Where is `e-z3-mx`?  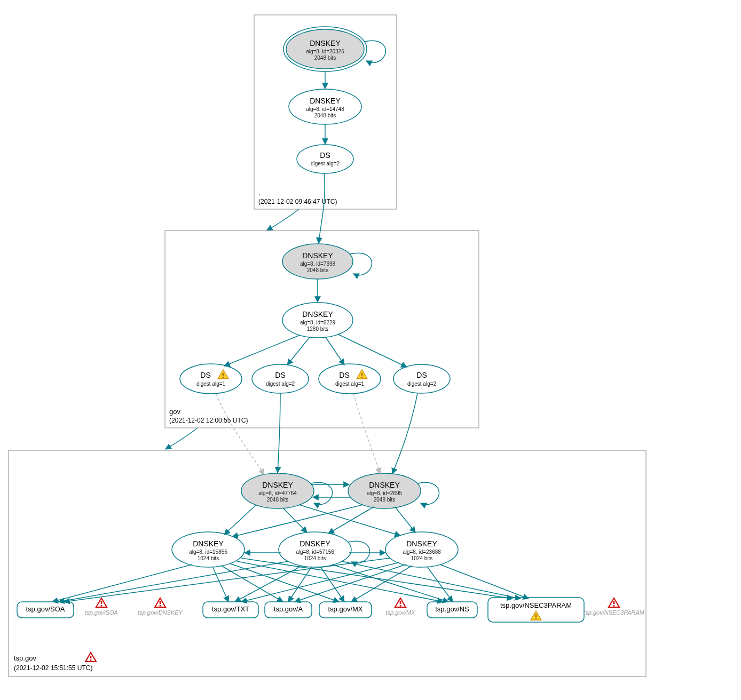
e-z3-mx is located at coordinates (382, 584).